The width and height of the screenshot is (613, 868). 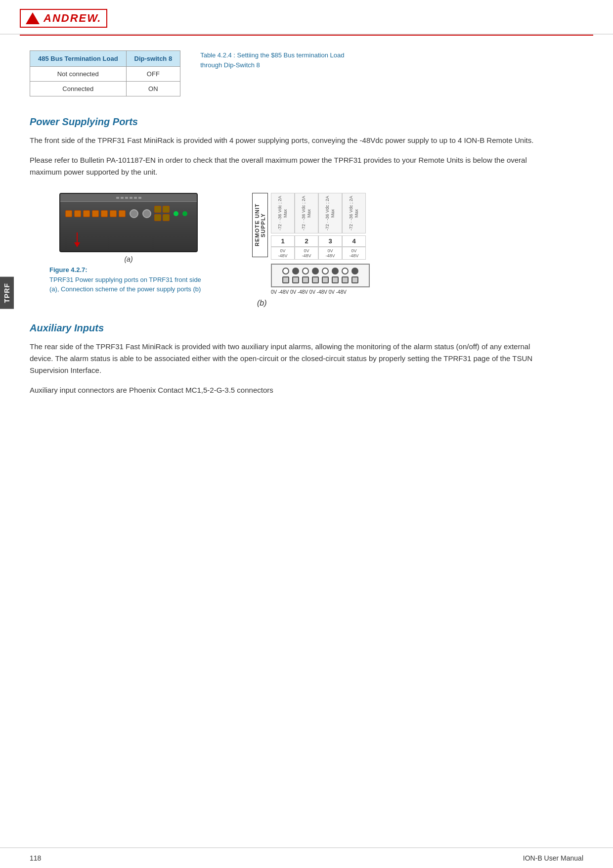 What do you see at coordinates (274, 60) in the screenshot?
I see `table-caption: Table 4.2.4 : Settiing the $85 Bus termi…` at bounding box center [274, 60].